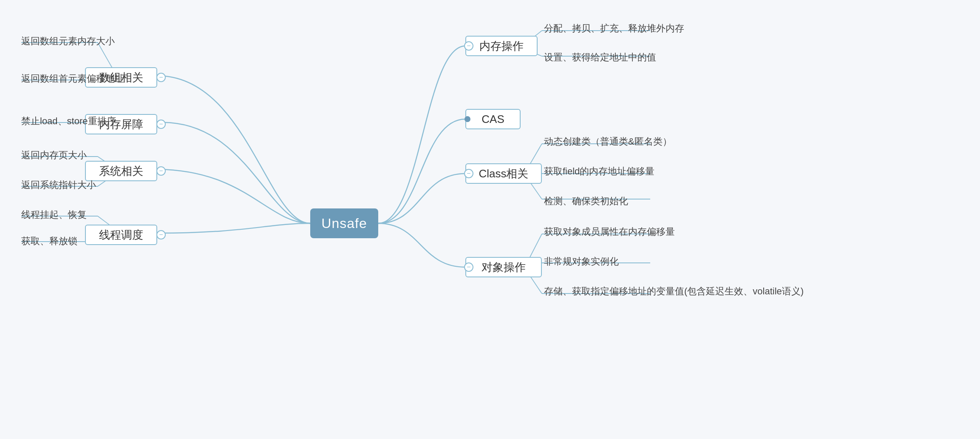 Image resolution: width=980 pixels, height=439 pixels. Describe the element at coordinates (586, 201) in the screenshot. I see `leaf-class-3-label: 检测、确保类初始化` at that location.